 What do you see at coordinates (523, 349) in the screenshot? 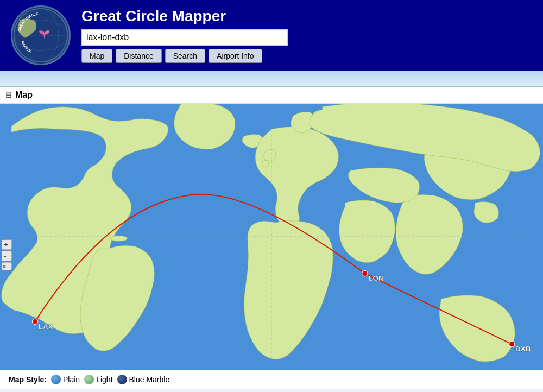
I see `svg-text: DXB` at bounding box center [523, 349].